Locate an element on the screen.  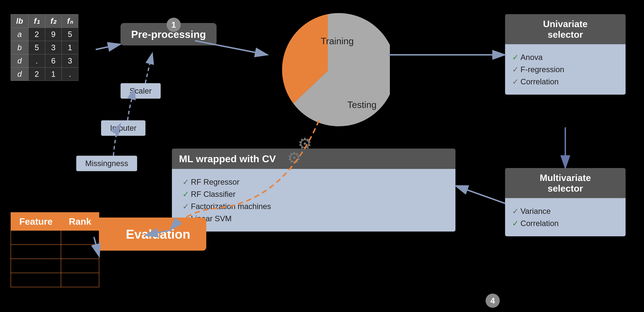
univariate-title: Univariateselector is located at coordinates (566, 29).